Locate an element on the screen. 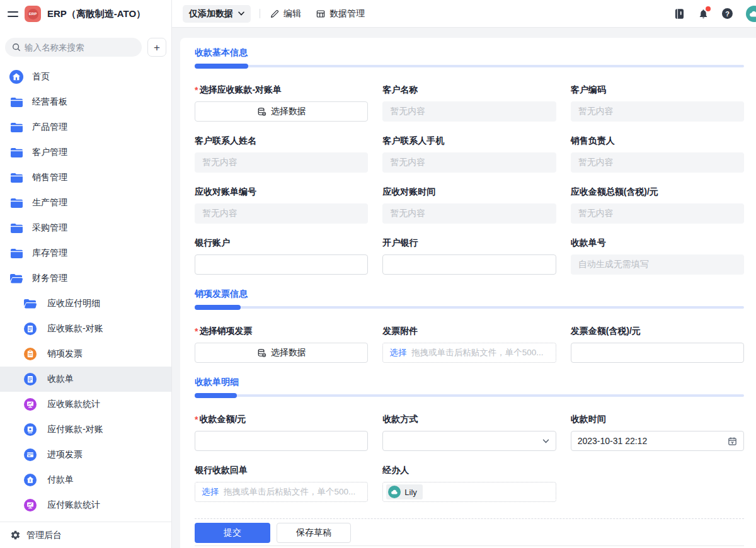 The height and width of the screenshot is (548, 756). notifications-bell-icon is located at coordinates (703, 14).